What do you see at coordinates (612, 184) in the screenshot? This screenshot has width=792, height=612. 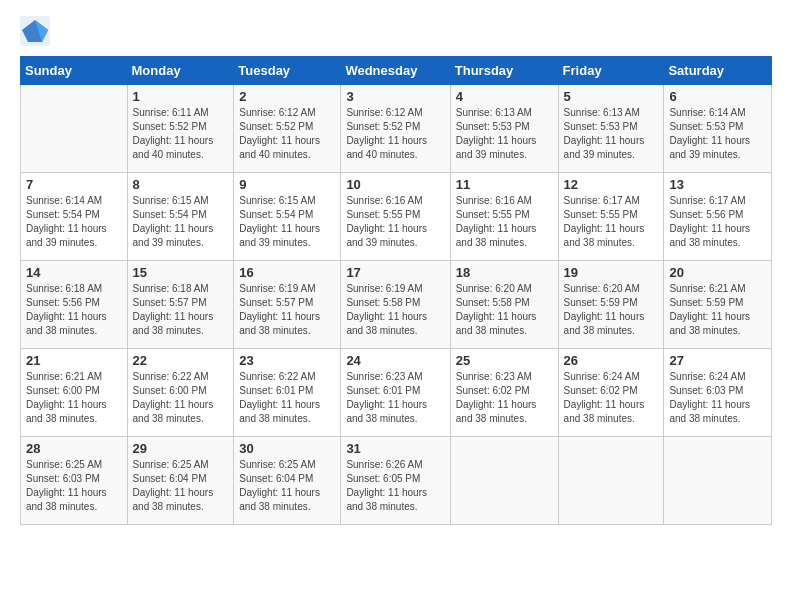 I see `day-number: 12` at bounding box center [612, 184].